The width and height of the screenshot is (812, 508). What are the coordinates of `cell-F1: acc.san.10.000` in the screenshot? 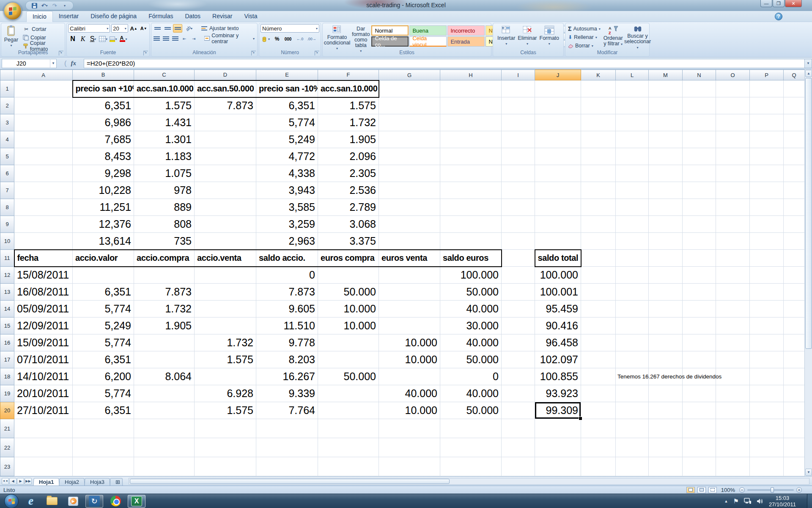 It's located at (348, 89).